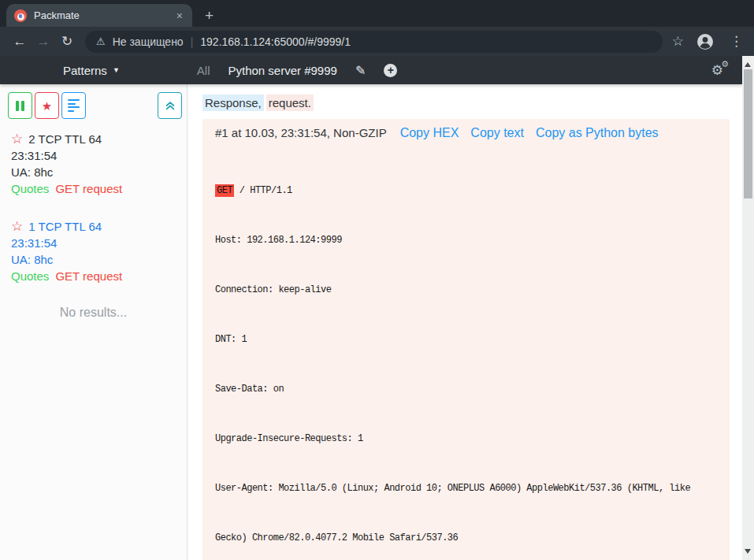 The width and height of the screenshot is (754, 560). I want to click on stream-list-item-selected: ☆ 1 TCP TTL 64 23:31:54 UA: 8hc QuotesGE…, so click(93, 251).